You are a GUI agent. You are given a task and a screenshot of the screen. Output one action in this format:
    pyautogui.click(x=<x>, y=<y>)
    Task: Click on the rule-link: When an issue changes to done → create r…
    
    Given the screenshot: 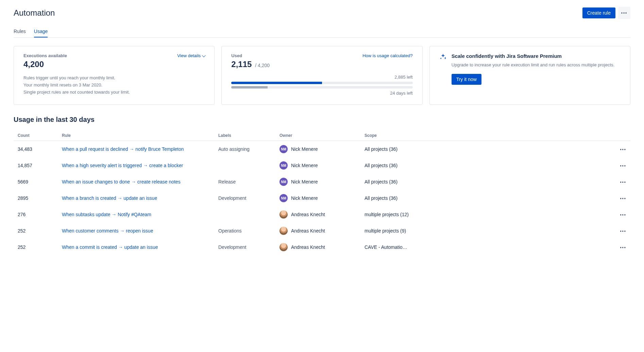 What is the action you would take?
    pyautogui.click(x=121, y=182)
    